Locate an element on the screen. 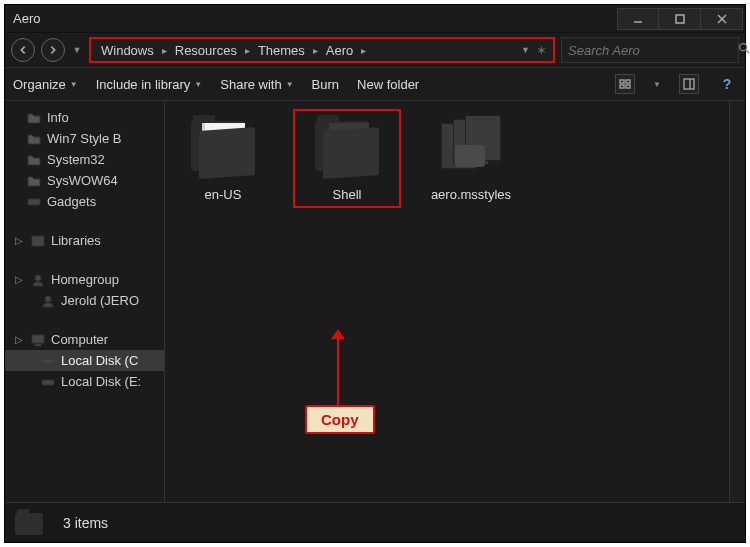 This screenshot has height=547, width=750. libraries-icon is located at coordinates (38, 241).